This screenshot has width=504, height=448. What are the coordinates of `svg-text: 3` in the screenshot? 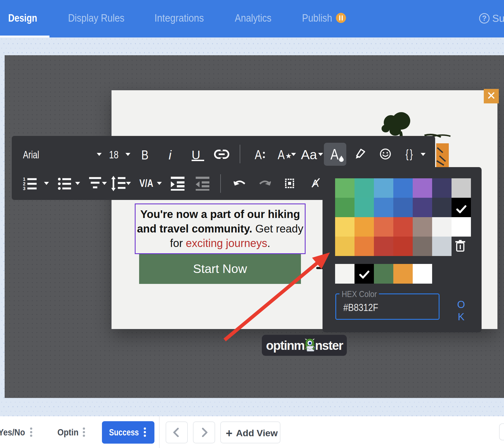 It's located at (24, 188).